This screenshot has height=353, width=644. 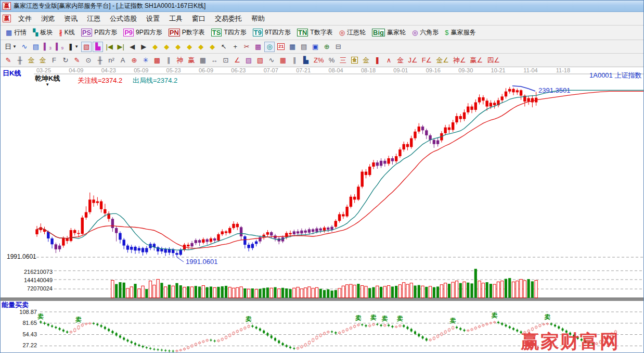 What do you see at coordinates (10, 47) in the screenshot?
I see `period-day-dropdown-icon: 日▼` at bounding box center [10, 47].